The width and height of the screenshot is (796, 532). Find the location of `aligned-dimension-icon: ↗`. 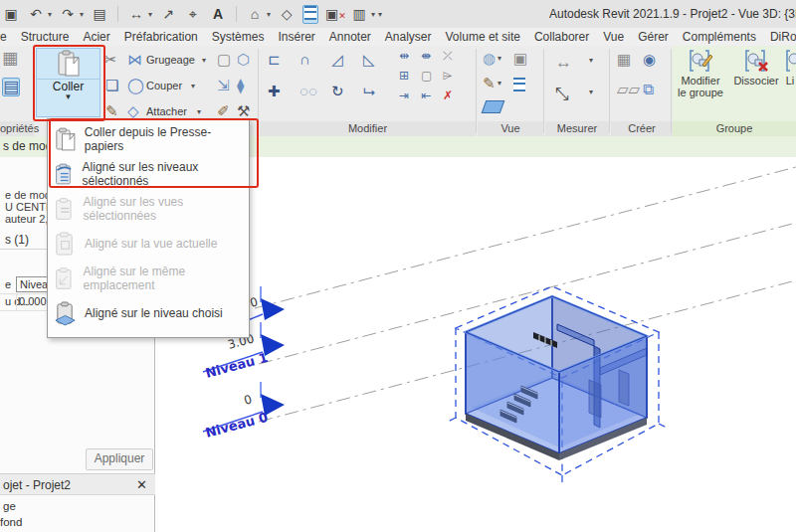

aligned-dimension-icon: ↗ is located at coordinates (168, 14).